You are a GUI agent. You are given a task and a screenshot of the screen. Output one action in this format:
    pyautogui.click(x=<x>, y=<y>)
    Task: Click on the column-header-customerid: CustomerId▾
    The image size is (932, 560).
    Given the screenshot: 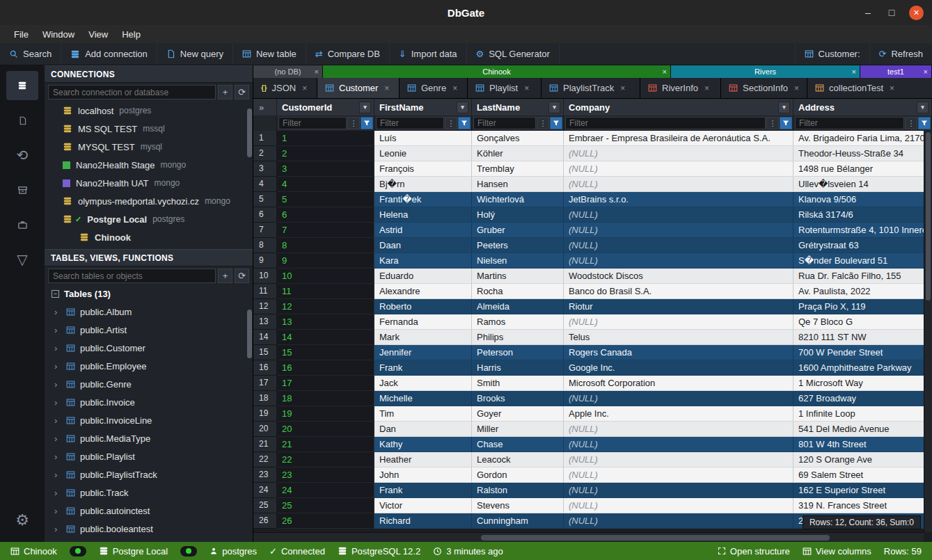 What is the action you would take?
    pyautogui.click(x=326, y=107)
    